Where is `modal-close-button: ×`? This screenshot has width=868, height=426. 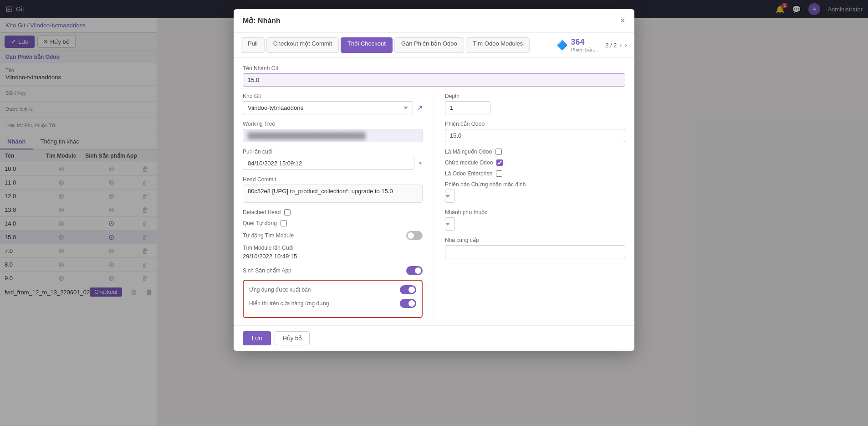
modal-close-button: × is located at coordinates (623, 21).